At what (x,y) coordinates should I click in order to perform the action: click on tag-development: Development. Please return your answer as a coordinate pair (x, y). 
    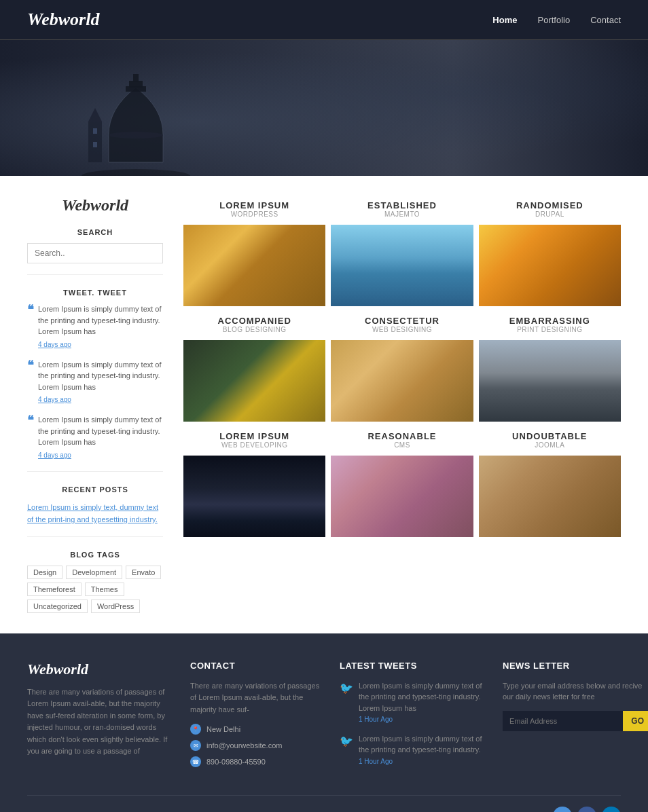
    Looking at the image, I should click on (94, 572).